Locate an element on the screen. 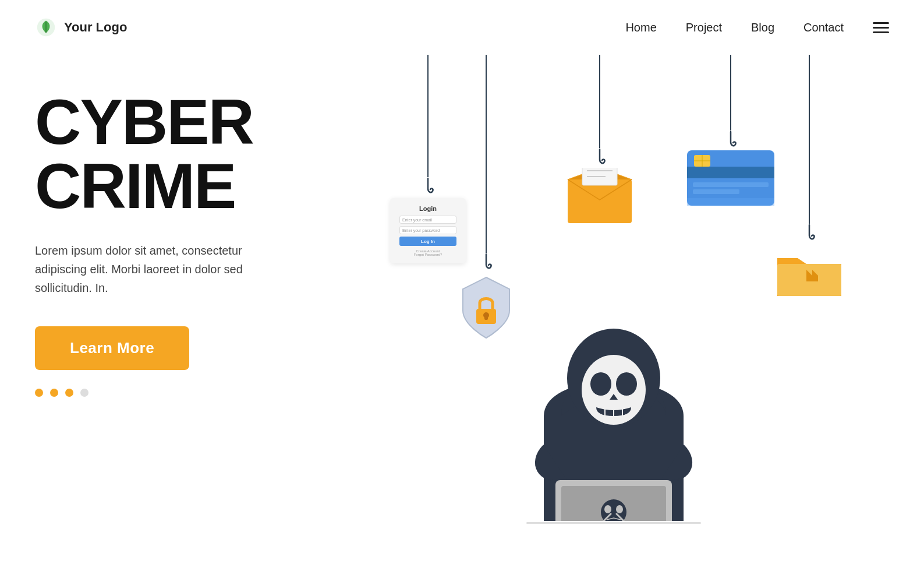 The image size is (924, 571). logo: Your Logo is located at coordinates (81, 27).